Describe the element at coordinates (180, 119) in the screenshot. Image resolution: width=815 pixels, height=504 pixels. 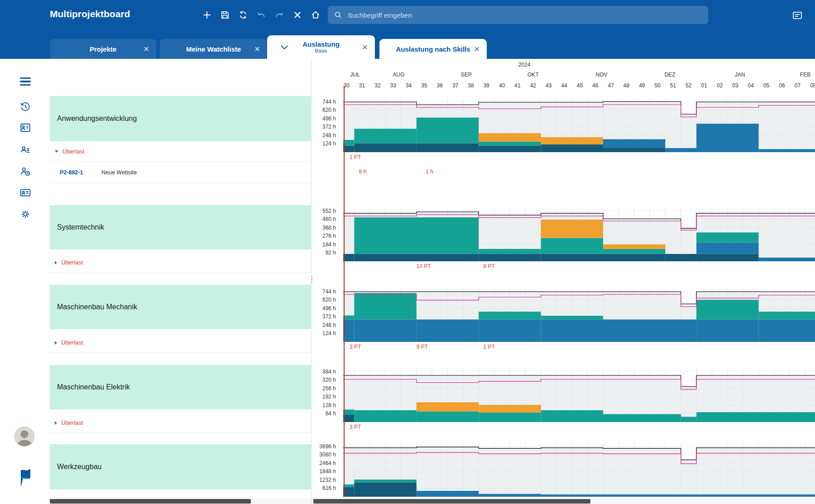
I see `resource-group-row: Anwendungsentwicklung` at that location.